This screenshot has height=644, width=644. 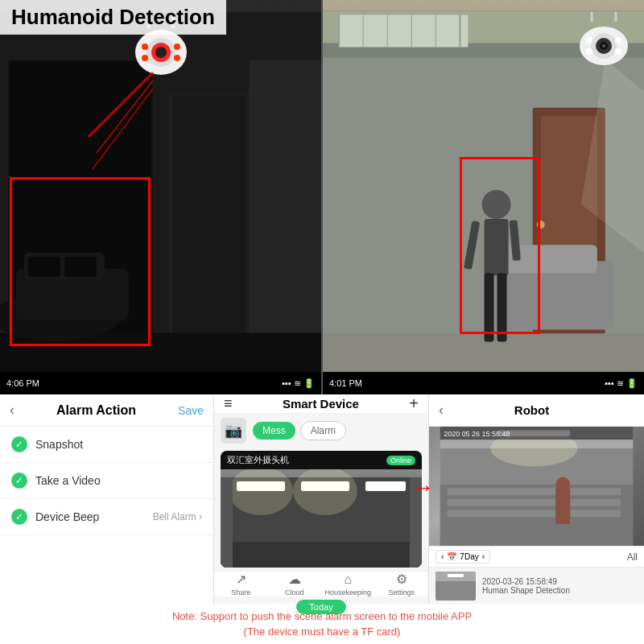 What do you see at coordinates (107, 499) in the screenshot?
I see `panel-alarm: ‹ Alarm Action Save ✓ Snapshot ✓ Take a …` at bounding box center [107, 499].